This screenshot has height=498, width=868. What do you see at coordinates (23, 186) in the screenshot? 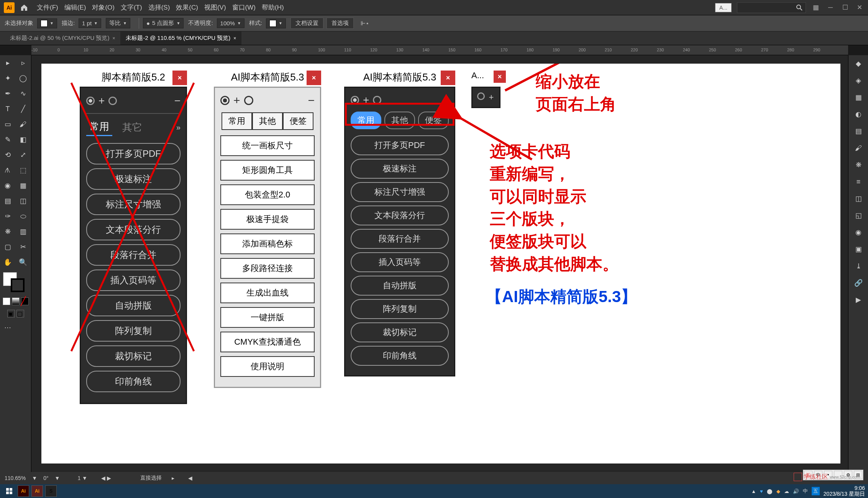
I see `perspective-icon: ▦` at bounding box center [23, 186].